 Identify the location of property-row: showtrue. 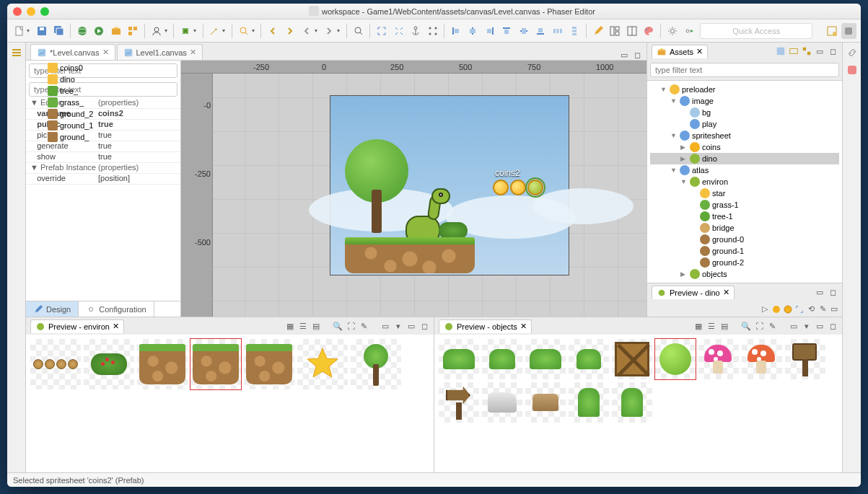
(103, 157).